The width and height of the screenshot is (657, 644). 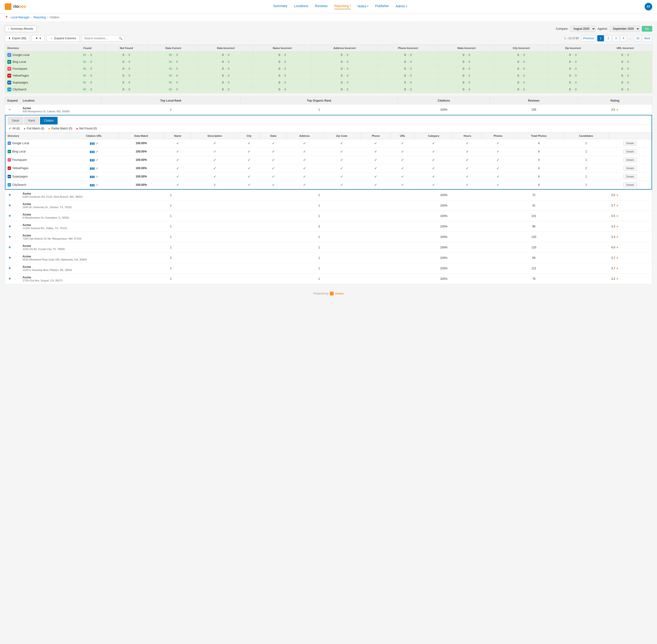 I want to click on filter-all: ✓ All (6), so click(x=14, y=129).